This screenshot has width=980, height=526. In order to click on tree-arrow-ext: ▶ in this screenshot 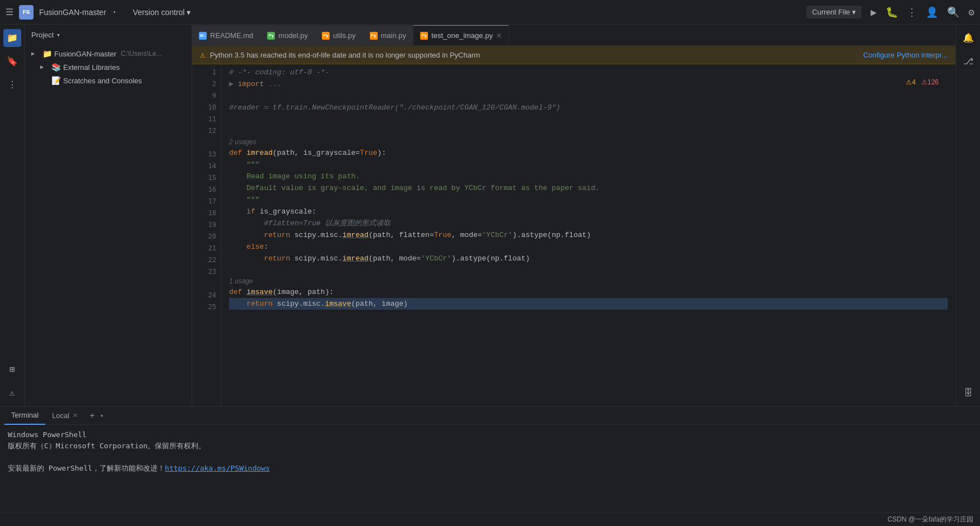, I will do `click(45, 67)`.